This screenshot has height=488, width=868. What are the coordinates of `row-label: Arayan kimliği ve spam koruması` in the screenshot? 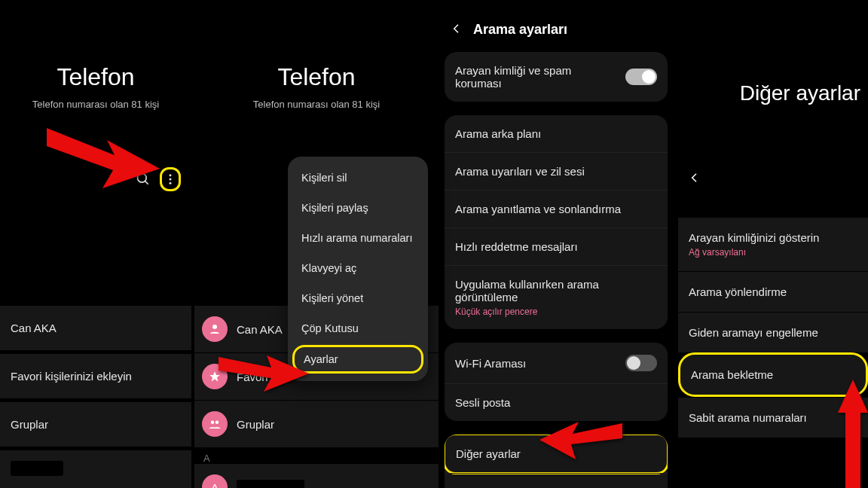 It's located at (538, 77).